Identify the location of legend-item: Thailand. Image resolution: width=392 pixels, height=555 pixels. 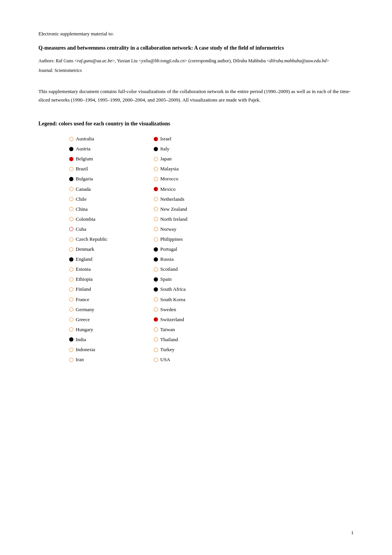
(196, 340).